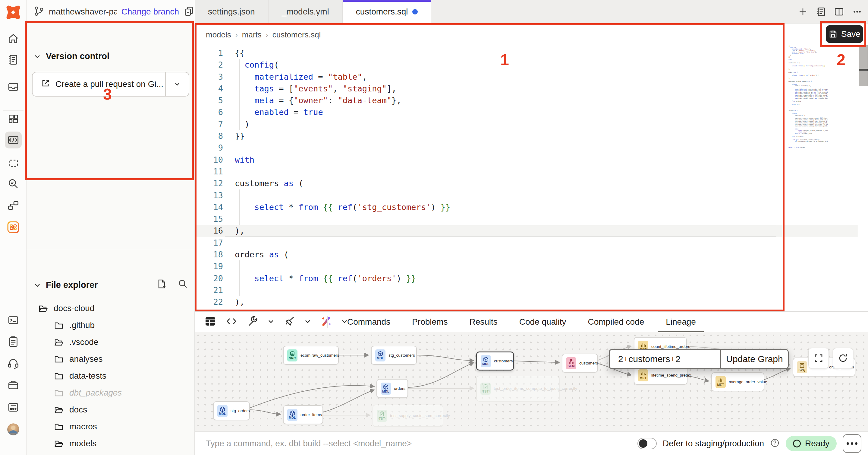 The width and height of the screenshot is (868, 455). What do you see at coordinates (839, 12) in the screenshot?
I see `split-editor-icon` at bounding box center [839, 12].